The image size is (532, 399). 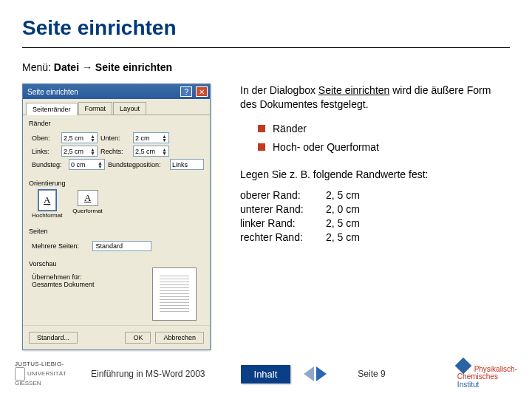 What do you see at coordinates (384, 129) in the screenshot?
I see `bullet-raender: Ränder` at bounding box center [384, 129].